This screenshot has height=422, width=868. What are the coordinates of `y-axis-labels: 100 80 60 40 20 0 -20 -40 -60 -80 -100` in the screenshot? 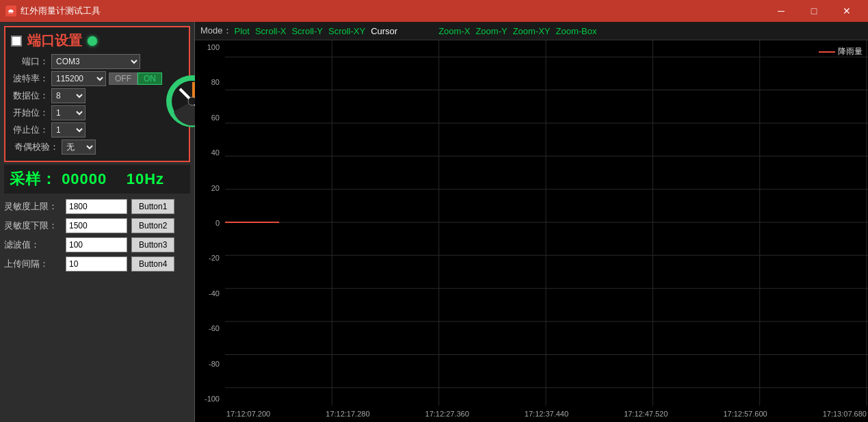 It's located at (209, 223).